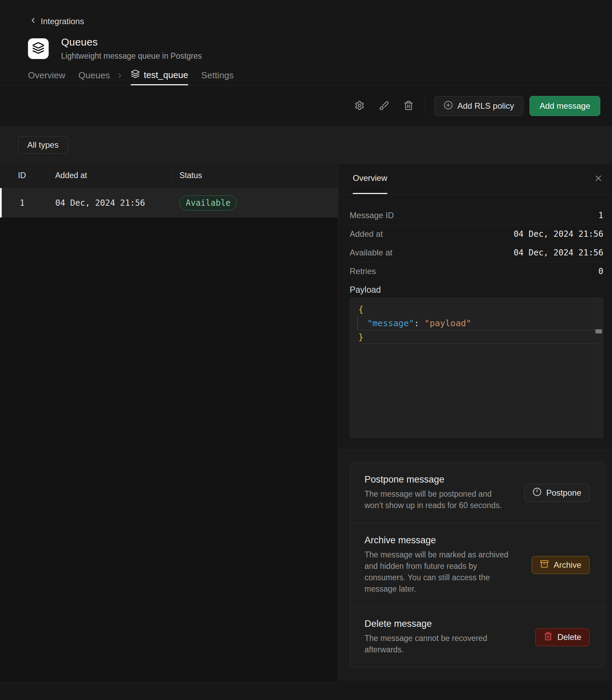  I want to click on delete-button-label: Delete, so click(570, 637).